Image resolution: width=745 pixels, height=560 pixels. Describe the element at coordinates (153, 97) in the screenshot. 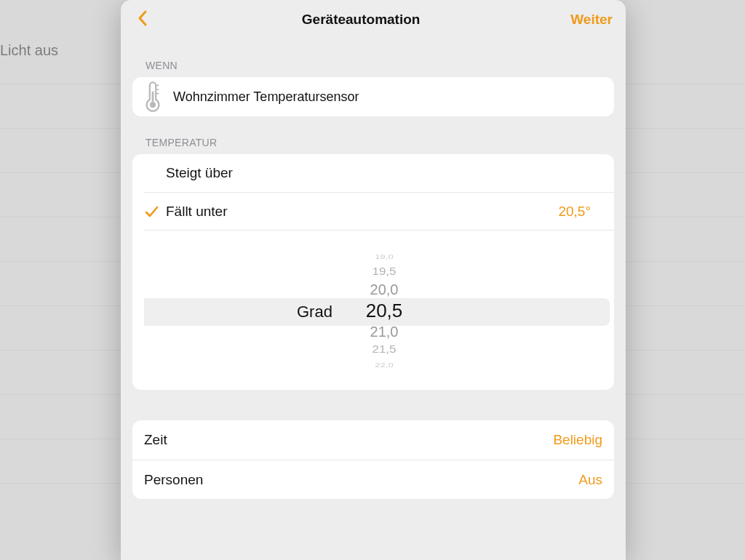

I see `thermometer-icon` at that location.